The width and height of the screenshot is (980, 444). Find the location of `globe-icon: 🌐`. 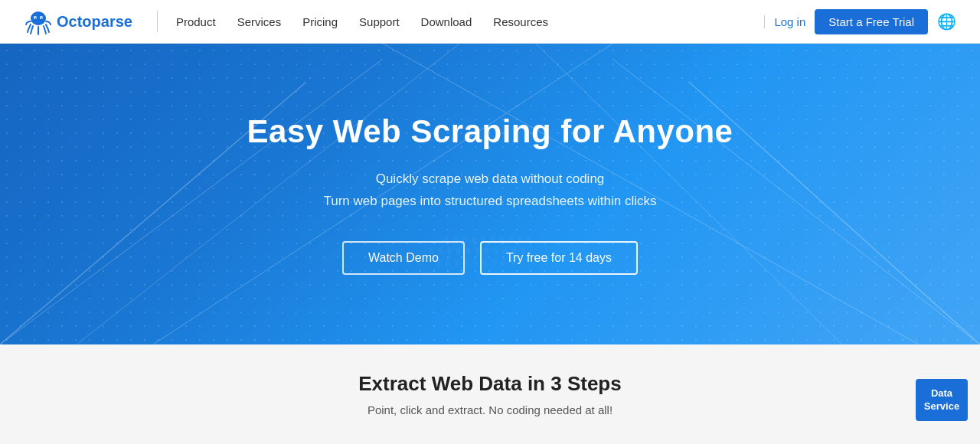

globe-icon: 🌐 is located at coordinates (946, 21).